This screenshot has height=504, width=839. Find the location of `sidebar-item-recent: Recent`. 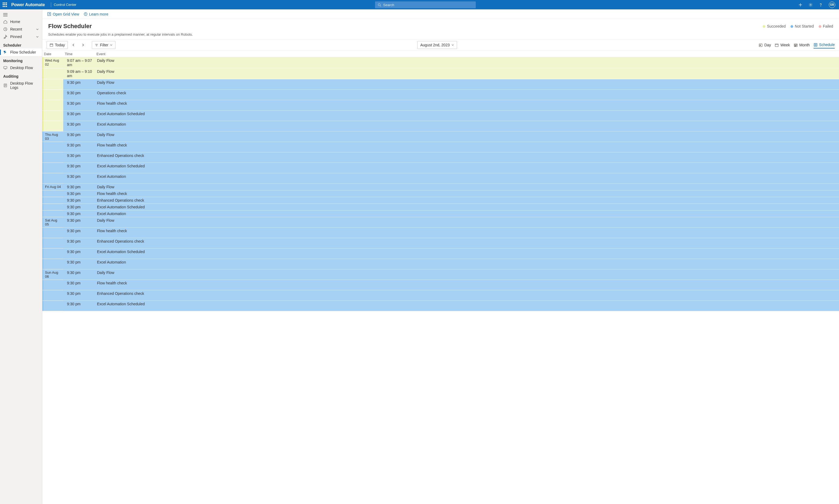

sidebar-item-recent: Recent is located at coordinates (21, 29).